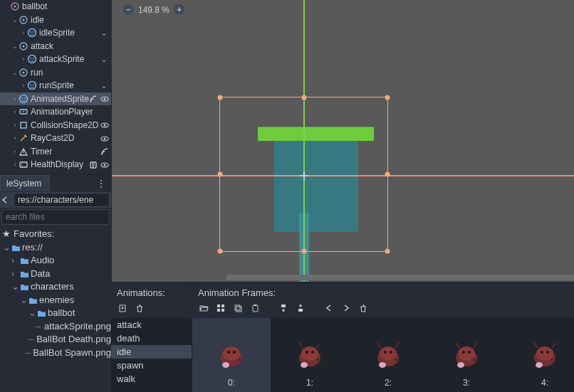 Image resolution: width=574 pixels, height=392 pixels. What do you see at coordinates (59, 217) in the screenshot?
I see `filter-input` at bounding box center [59, 217].